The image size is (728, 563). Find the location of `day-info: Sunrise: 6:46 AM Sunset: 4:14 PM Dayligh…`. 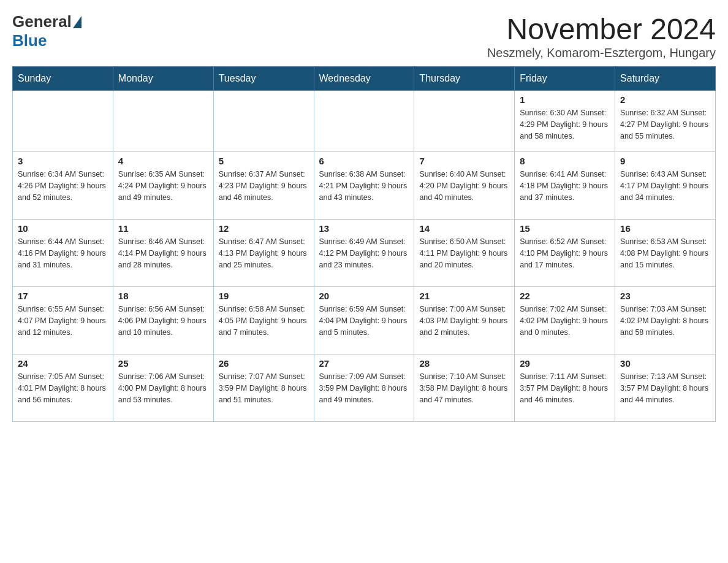

day-info: Sunrise: 6:46 AM Sunset: 4:14 PM Dayligh… is located at coordinates (163, 253).